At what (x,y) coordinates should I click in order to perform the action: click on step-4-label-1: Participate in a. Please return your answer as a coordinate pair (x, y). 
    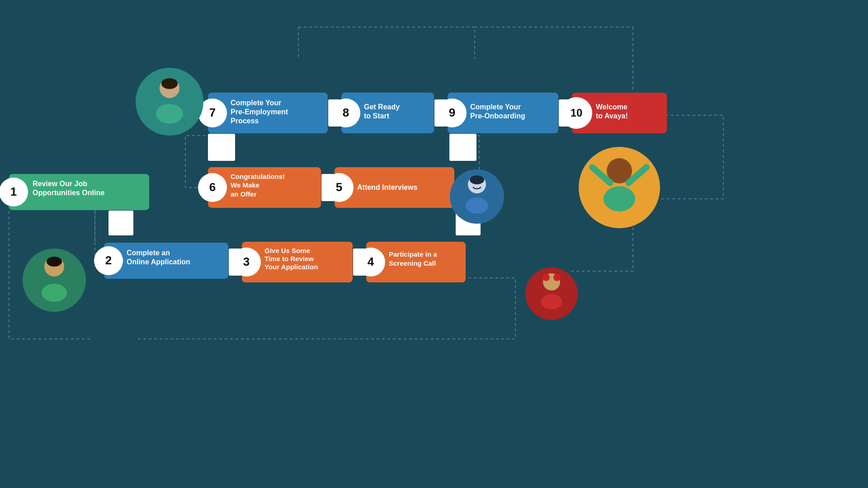
    Looking at the image, I should click on (413, 254).